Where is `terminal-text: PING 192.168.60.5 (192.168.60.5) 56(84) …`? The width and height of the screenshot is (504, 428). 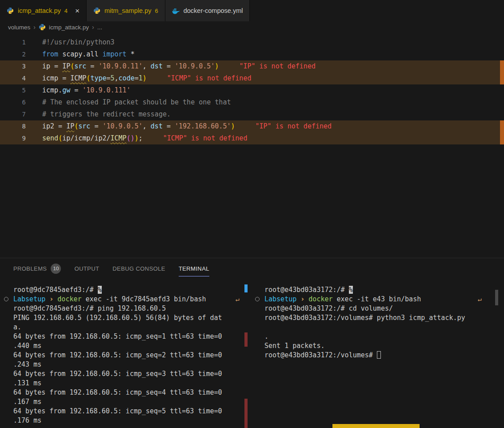 terminal-text: PING 192.168.60.5 (192.168.60.5) 56(84) … is located at coordinates (118, 318).